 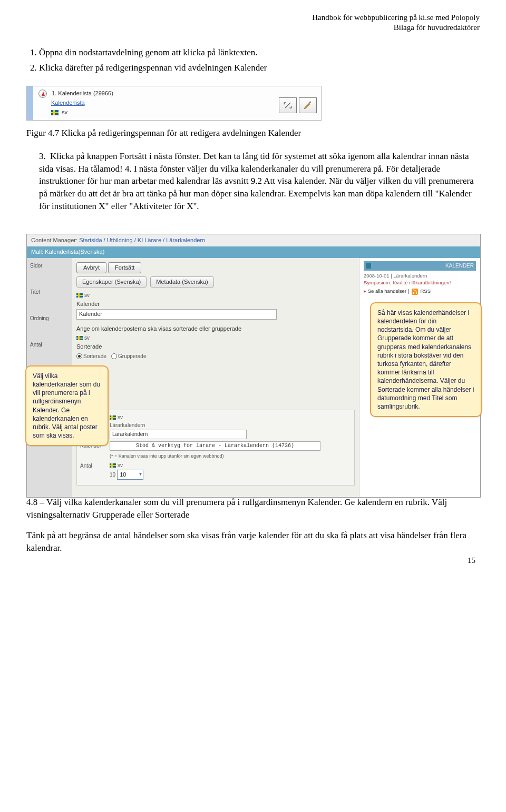 I want to click on intro-step-1: Öppna din nodstartavdelning genom att kl…, so click(x=259, y=53).